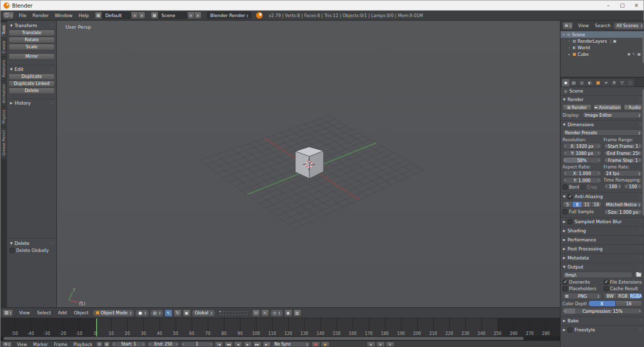 This screenshot has width=644, height=347. I want to click on antialiasing-panel-header: Anti-Aliasing, so click(602, 196).